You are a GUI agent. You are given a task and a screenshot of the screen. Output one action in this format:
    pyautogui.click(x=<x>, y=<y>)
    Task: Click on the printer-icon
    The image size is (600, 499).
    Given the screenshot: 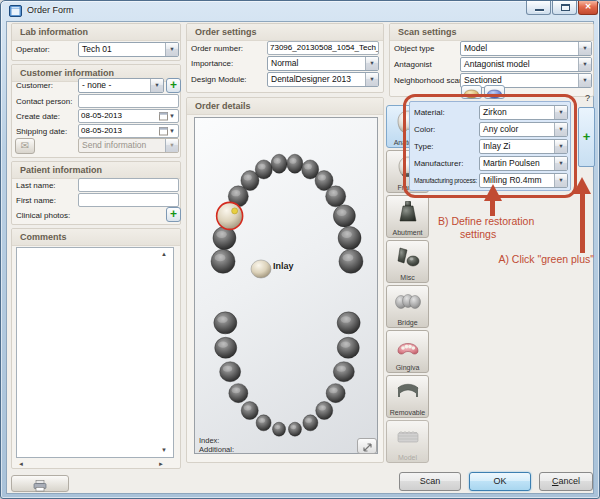 What is the action you would take?
    pyautogui.click(x=40, y=487)
    